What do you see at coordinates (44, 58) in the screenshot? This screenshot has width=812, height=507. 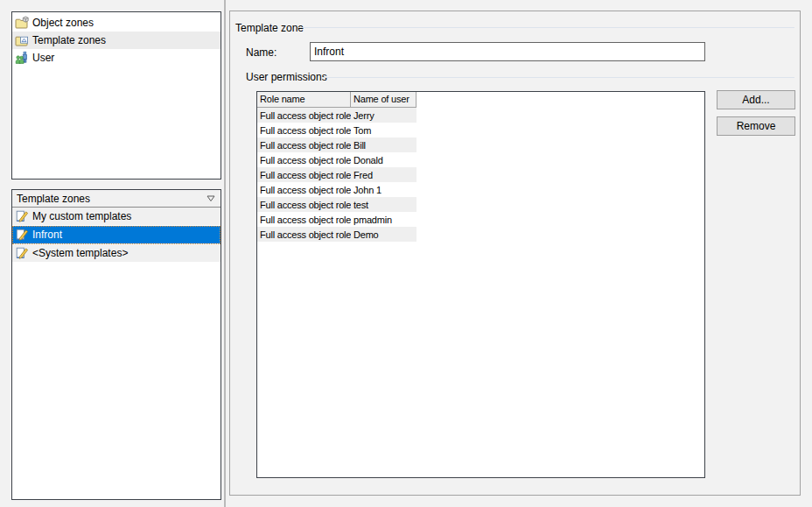 I see `sidebar-item-label: User` at bounding box center [44, 58].